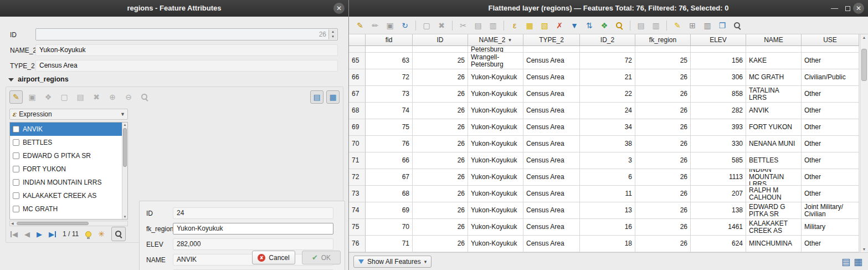 The height and width of the screenshot is (270, 868). What do you see at coordinates (14, 234) in the screenshot?
I see `first-record-button: ◀` at bounding box center [14, 234].